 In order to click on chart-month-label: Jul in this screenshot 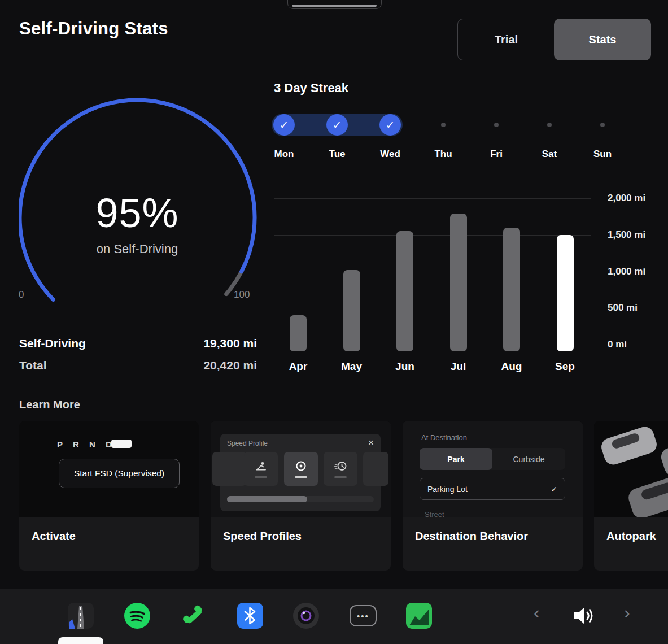, I will do `click(459, 367)`.